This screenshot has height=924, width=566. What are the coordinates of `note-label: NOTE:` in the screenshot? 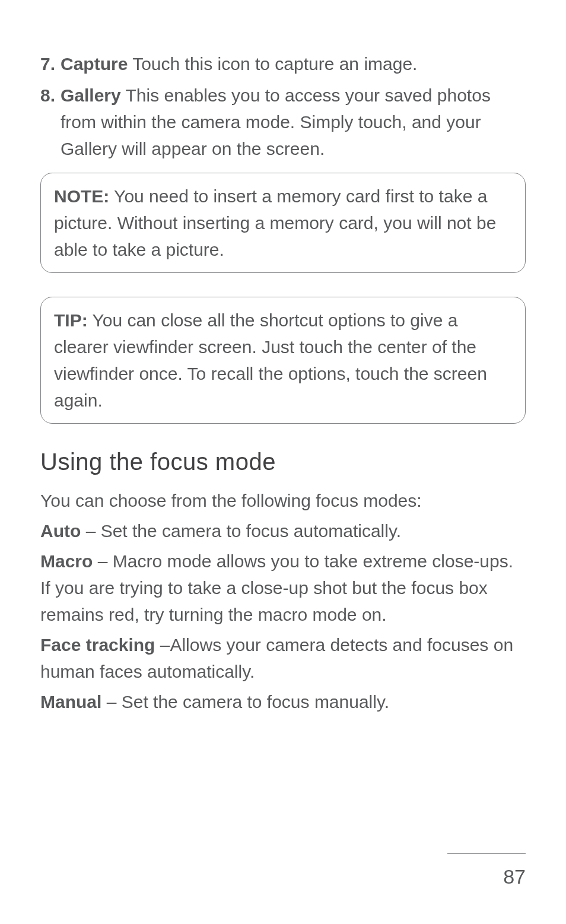 It's located at (82, 196).